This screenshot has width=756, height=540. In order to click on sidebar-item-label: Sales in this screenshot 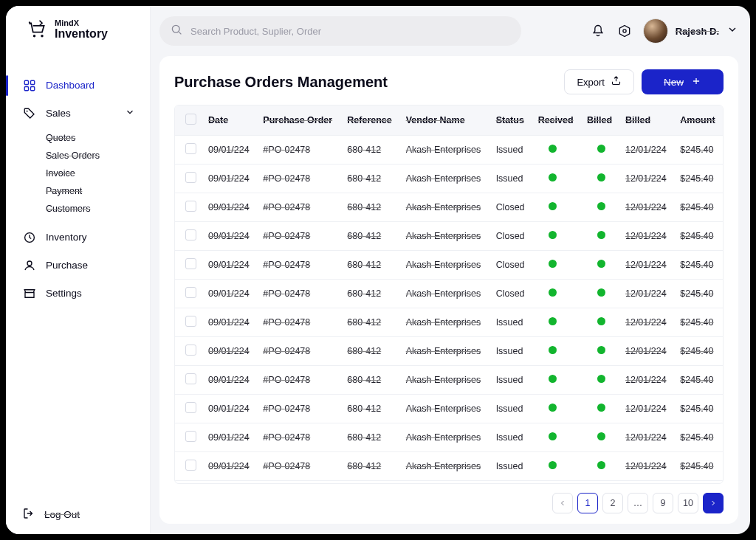, I will do `click(58, 114)`.